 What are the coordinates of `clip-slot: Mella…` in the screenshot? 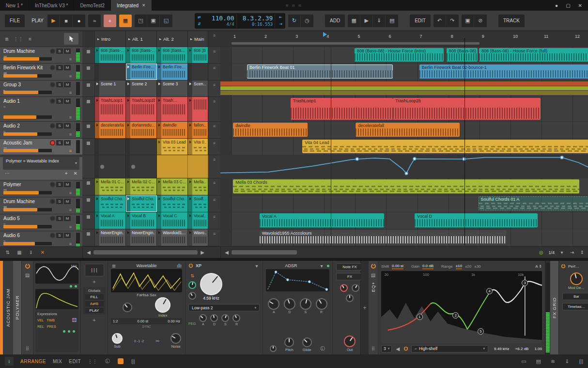 It's located at (198, 187).